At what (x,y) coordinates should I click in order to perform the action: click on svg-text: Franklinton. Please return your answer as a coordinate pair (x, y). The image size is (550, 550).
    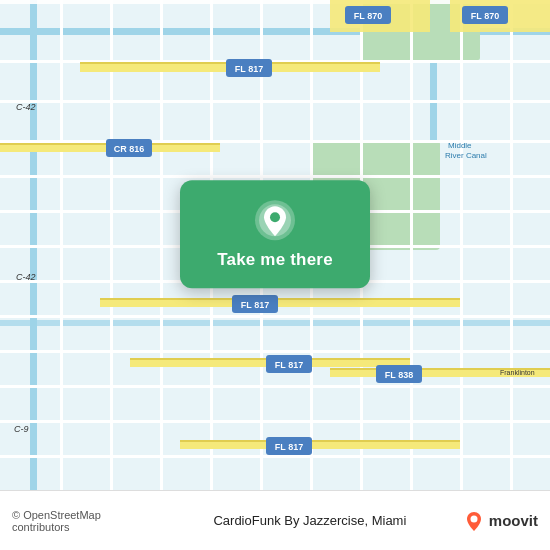
    Looking at the image, I should click on (518, 372).